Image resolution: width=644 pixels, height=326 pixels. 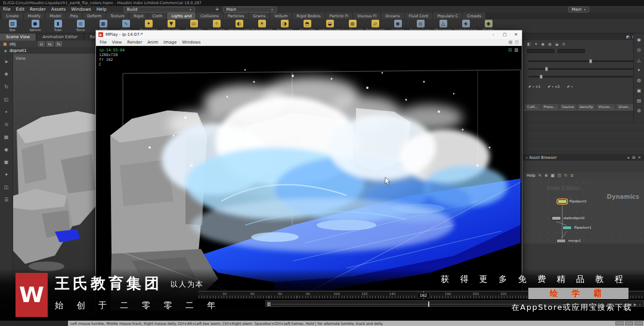 What do you see at coordinates (639, 158) in the screenshot?
I see `close-pane-icon: ✕` at bounding box center [639, 158].